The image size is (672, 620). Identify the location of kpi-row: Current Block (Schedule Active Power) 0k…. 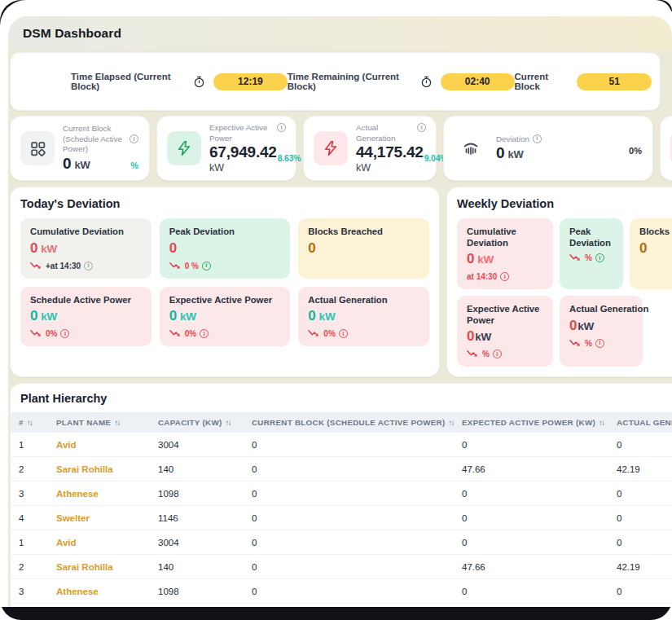
(340, 148).